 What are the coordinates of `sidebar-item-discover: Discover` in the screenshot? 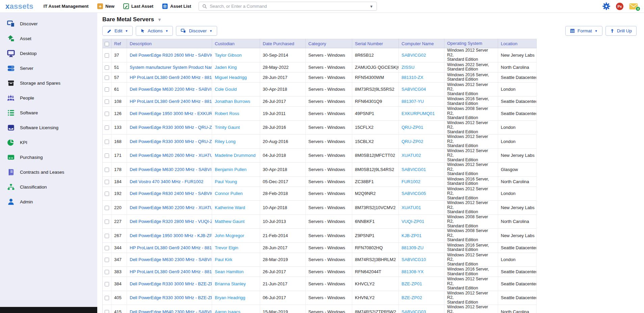 It's located at (49, 24).